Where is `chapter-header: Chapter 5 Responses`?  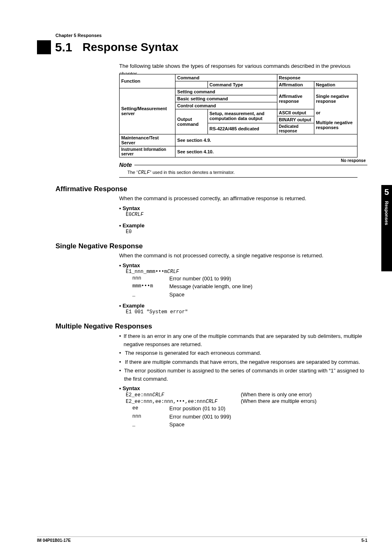
chapter-header: Chapter 5 Responses is located at coordinates (202, 35).